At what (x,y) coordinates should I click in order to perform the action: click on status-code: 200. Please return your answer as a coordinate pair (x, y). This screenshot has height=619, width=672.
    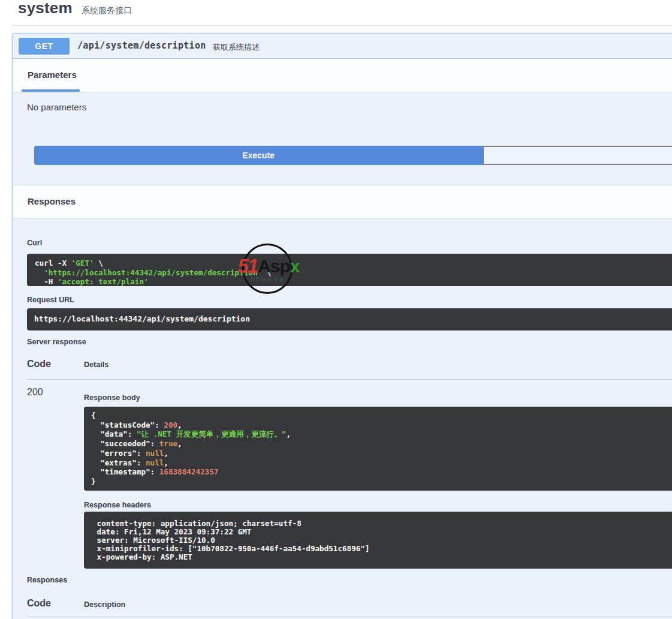
    Looking at the image, I should click on (35, 392).